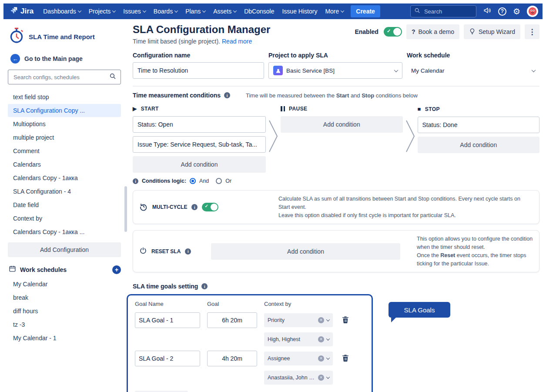  What do you see at coordinates (64, 124) in the screenshot?
I see `config-item: Multioptions` at bounding box center [64, 124].